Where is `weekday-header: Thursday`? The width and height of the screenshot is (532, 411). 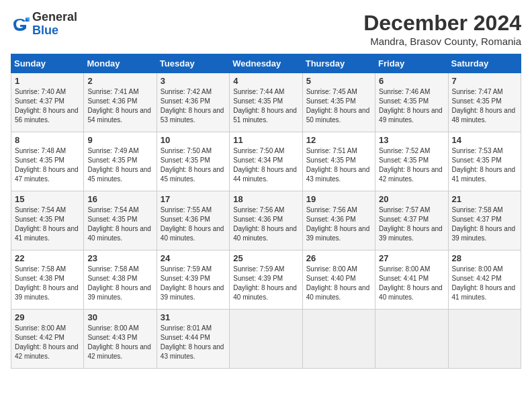
weekday-header: Thursday is located at coordinates (339, 64).